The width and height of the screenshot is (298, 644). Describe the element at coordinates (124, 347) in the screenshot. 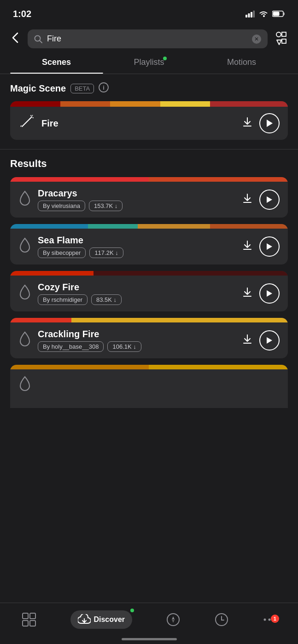

I see `cracklingfire-downloads: 106.1K ↓` at that location.